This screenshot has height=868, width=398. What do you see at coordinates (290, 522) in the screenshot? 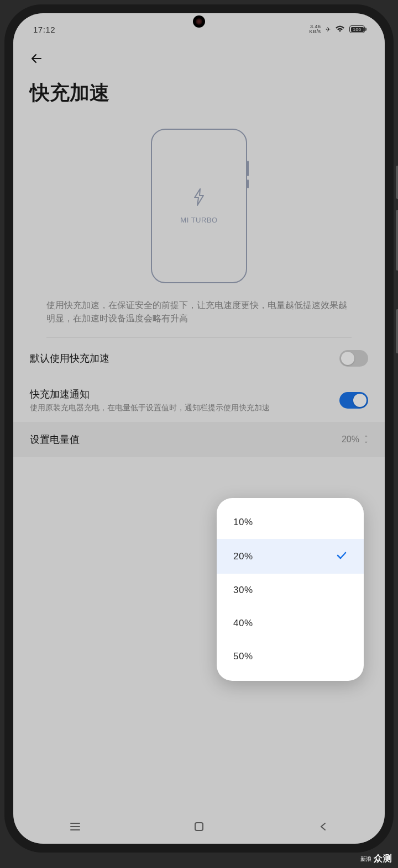
I see `dropdown-option: 10%` at bounding box center [290, 522].